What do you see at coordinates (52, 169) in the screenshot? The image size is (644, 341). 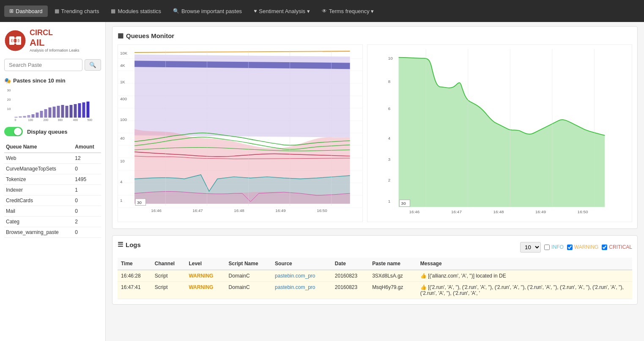 I see `queue-table-row: CurveManageTopSets 0` at bounding box center [52, 169].